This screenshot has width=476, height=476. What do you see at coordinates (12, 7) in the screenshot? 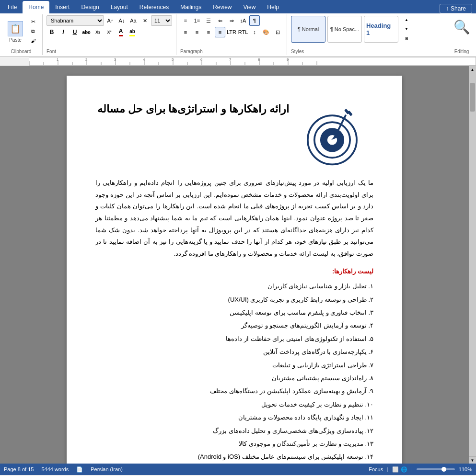
I see `tab-file: File` at bounding box center [12, 7].